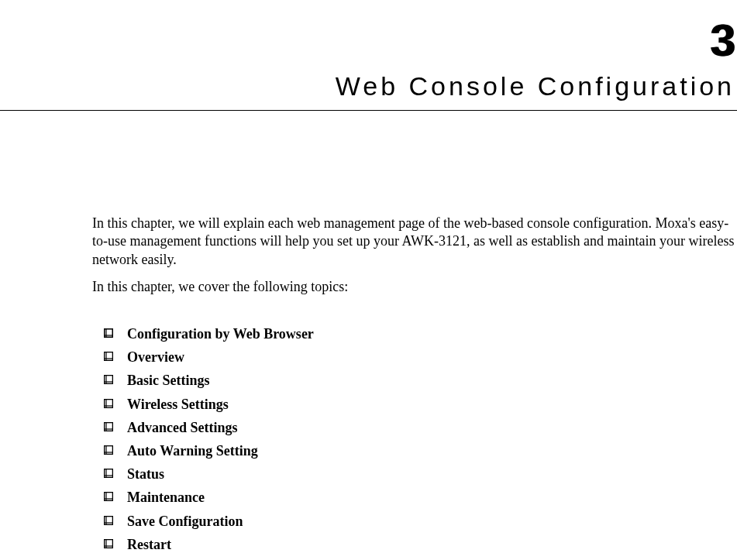 This screenshot has height=560, width=737. I want to click on list-item: Maintenance, so click(410, 497).